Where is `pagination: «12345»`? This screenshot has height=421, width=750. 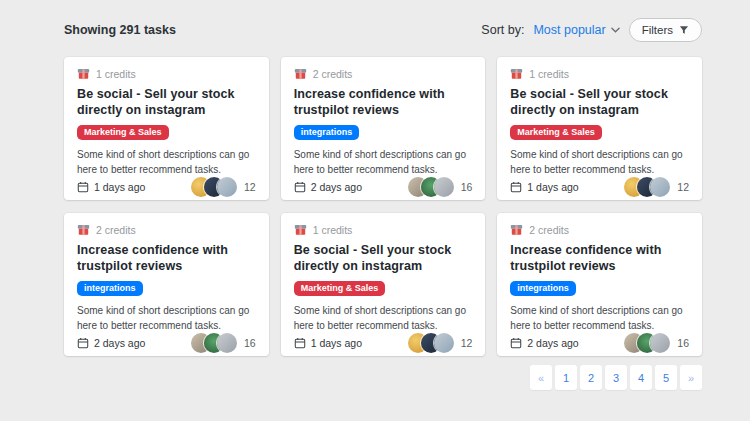 pagination: «12345» is located at coordinates (383, 378).